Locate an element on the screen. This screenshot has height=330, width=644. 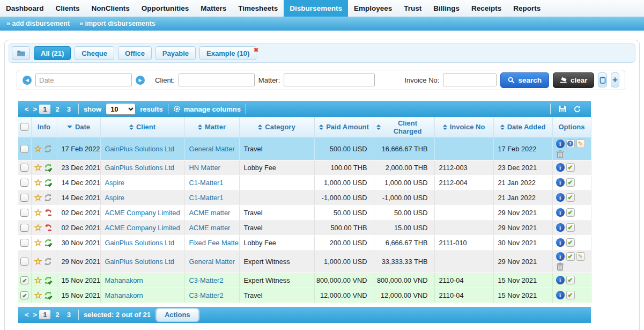
subnav-item: » import disbursements is located at coordinates (117, 24).